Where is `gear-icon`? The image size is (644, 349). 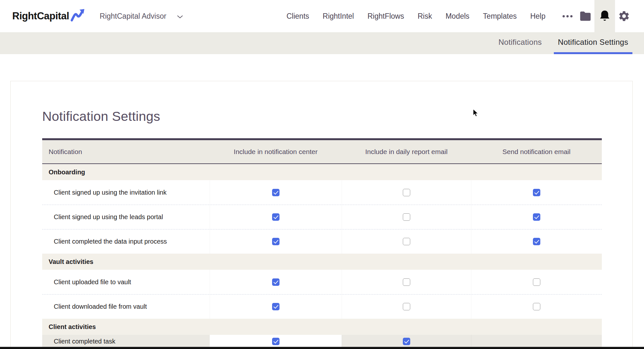
gear-icon is located at coordinates (624, 16).